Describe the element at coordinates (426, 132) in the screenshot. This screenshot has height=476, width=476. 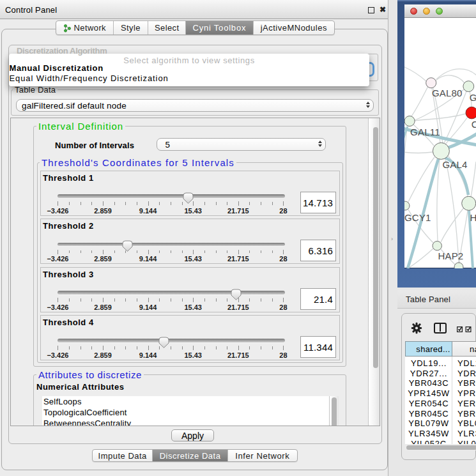
I see `svg-text: GAL11` at that location.